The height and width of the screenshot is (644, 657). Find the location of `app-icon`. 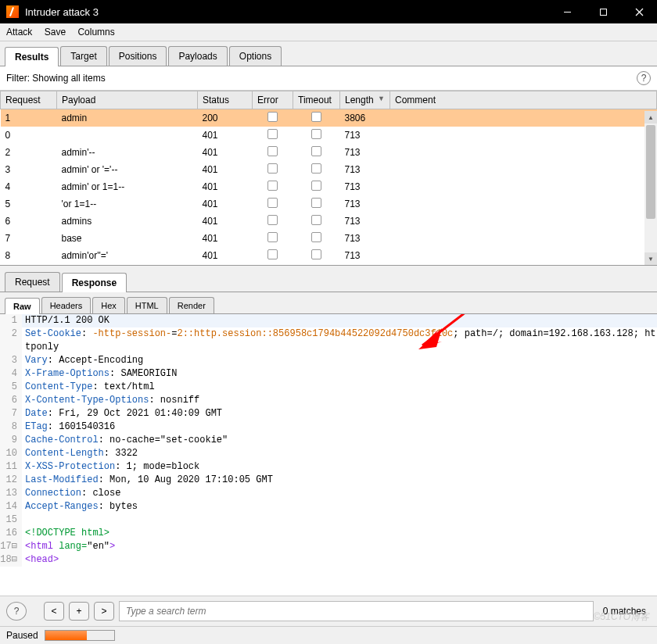

app-icon is located at coordinates (13, 12).